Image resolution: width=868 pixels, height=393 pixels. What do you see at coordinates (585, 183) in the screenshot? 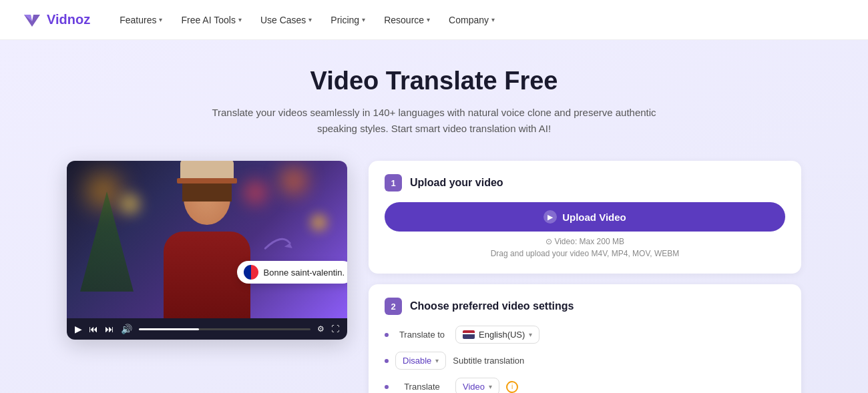
I see `step1-header: 1 Upload your video` at bounding box center [585, 183].